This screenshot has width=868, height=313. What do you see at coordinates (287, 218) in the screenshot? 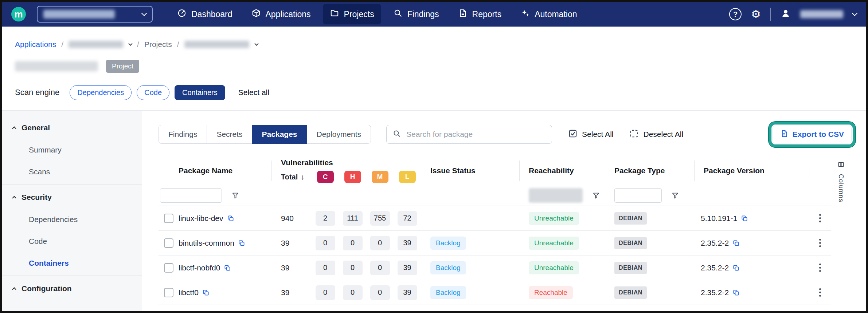
I see `vuln-total: 940` at bounding box center [287, 218].